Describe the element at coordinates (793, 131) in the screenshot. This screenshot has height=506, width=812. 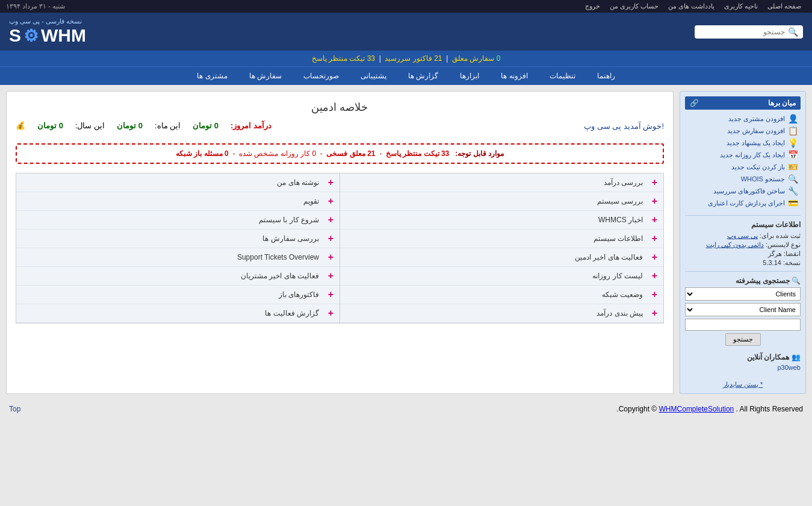
I see `add-order-icon: 📋` at that location.